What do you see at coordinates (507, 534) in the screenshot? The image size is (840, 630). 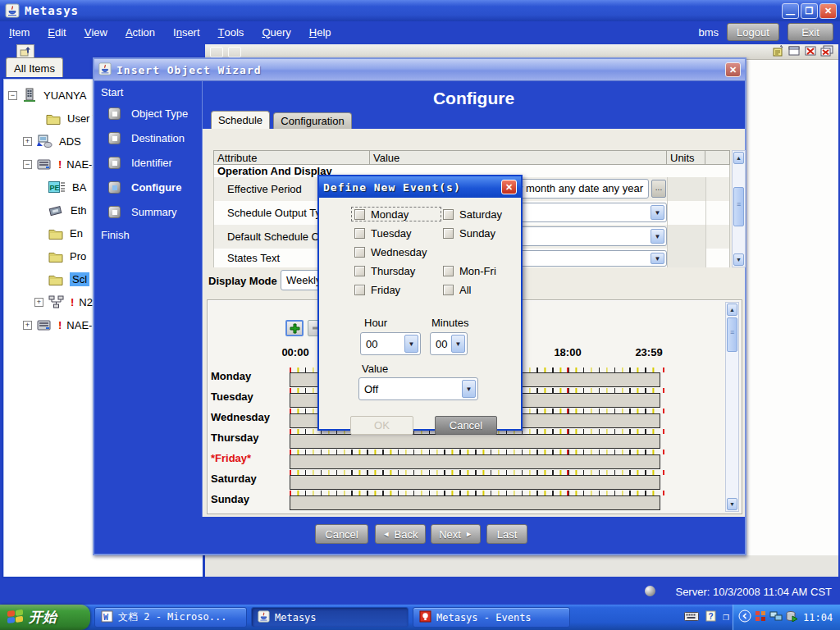 I see `last-button: Last` at bounding box center [507, 534].